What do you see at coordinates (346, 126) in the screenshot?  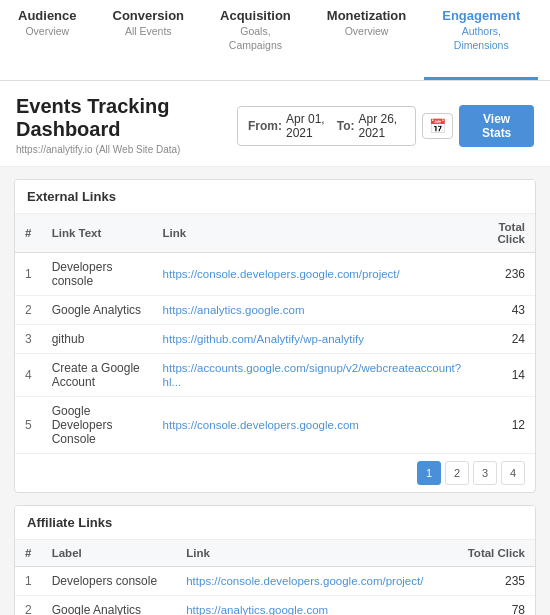 I see `date-to-label: To:` at bounding box center [346, 126].